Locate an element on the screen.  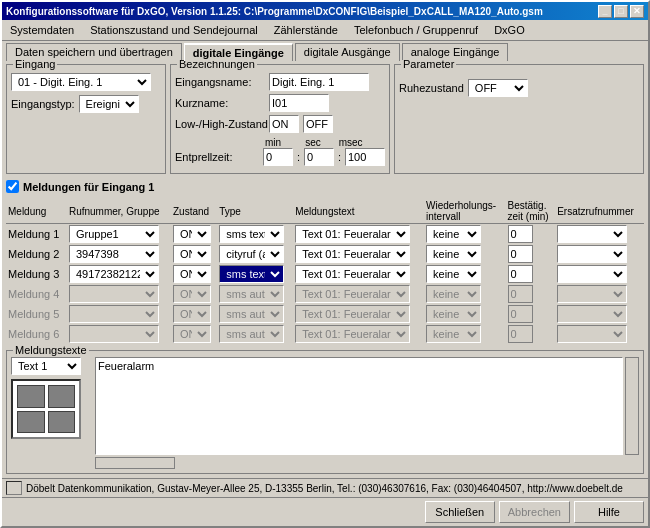
kurzname-input is located at coordinates (299, 103).